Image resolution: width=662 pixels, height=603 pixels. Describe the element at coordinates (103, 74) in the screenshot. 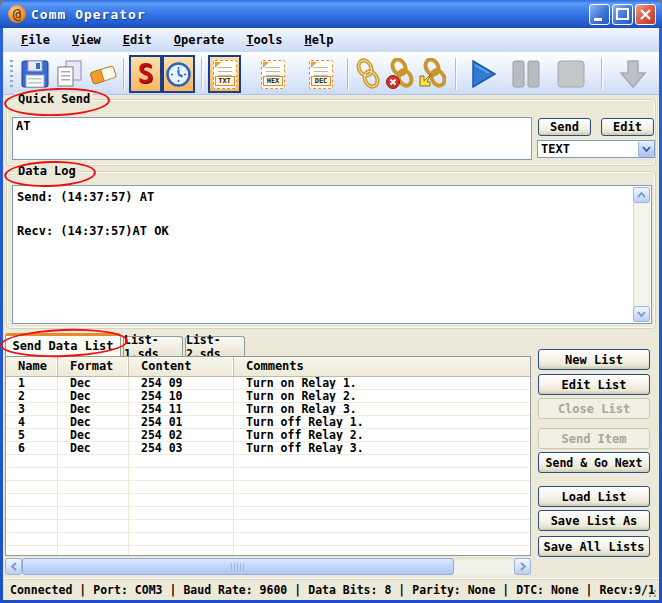

I see `eraser-icon` at that location.